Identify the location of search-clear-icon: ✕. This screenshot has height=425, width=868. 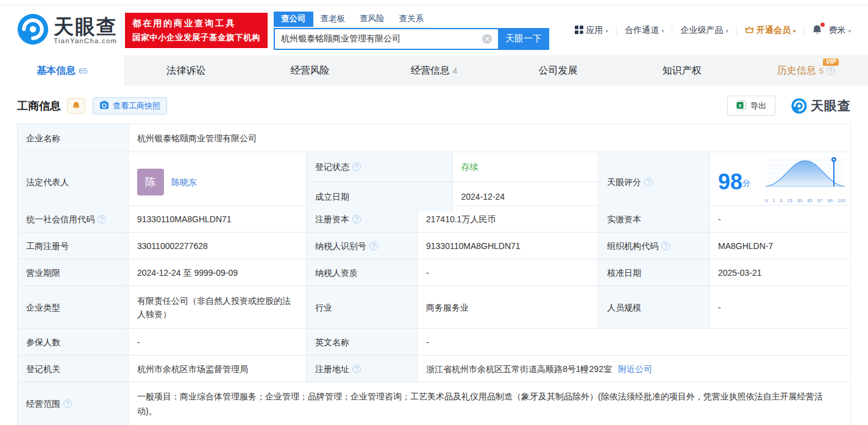
(487, 39).